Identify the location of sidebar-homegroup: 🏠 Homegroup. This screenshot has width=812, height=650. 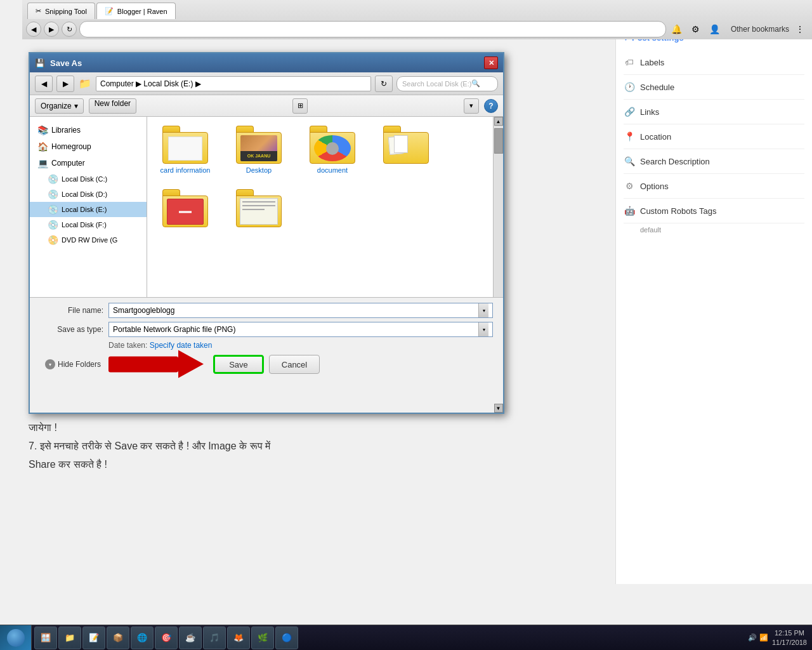
(88, 147).